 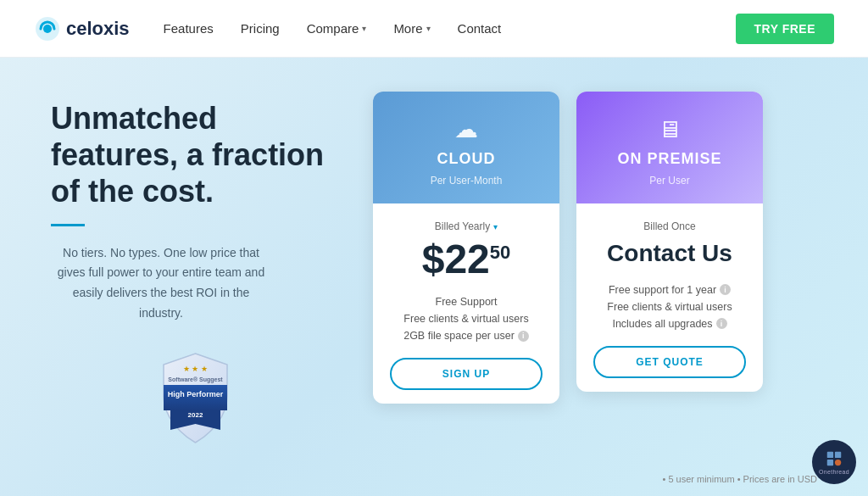 What do you see at coordinates (466, 336) in the screenshot?
I see `list-item: 2GB file space per user i` at bounding box center [466, 336].